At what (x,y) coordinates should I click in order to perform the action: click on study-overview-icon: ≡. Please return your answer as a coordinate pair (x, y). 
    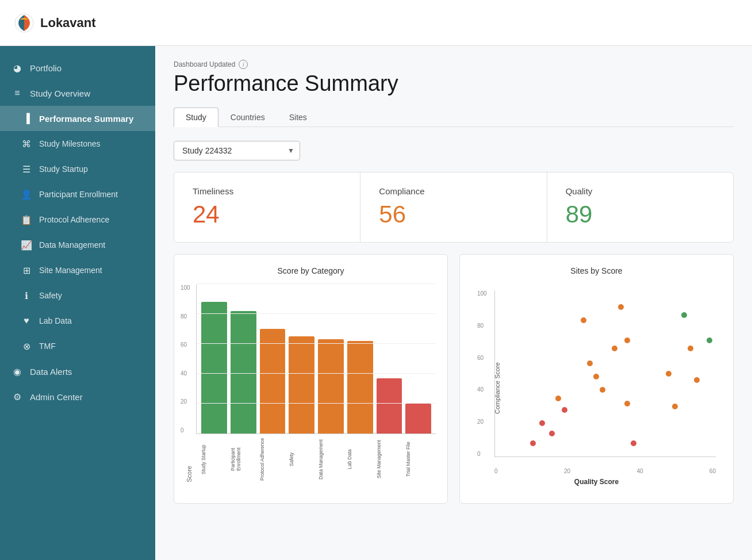
    Looking at the image, I should click on (17, 93).